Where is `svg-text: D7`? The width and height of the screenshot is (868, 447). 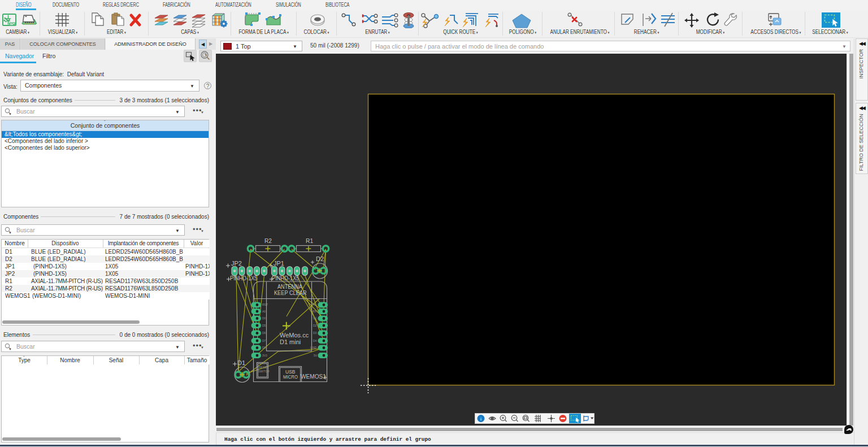
svg-text: D7 is located at coordinates (264, 341).